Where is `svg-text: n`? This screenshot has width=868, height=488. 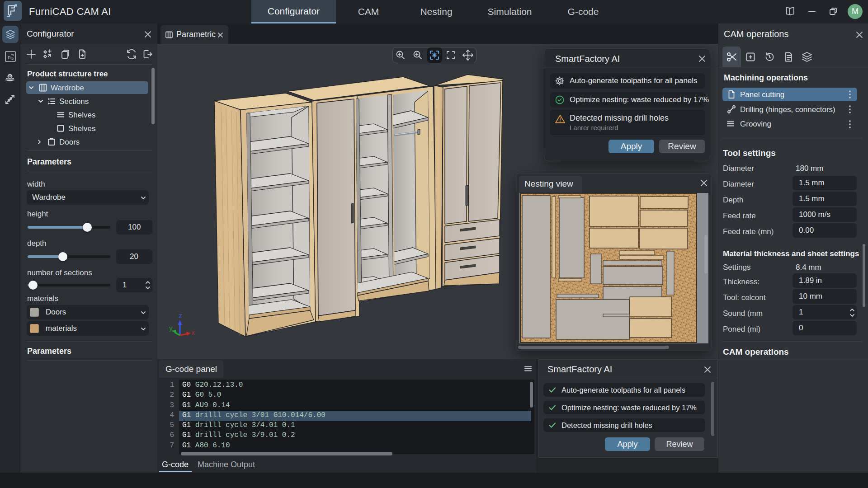 svg-text: n is located at coordinates (9, 57).